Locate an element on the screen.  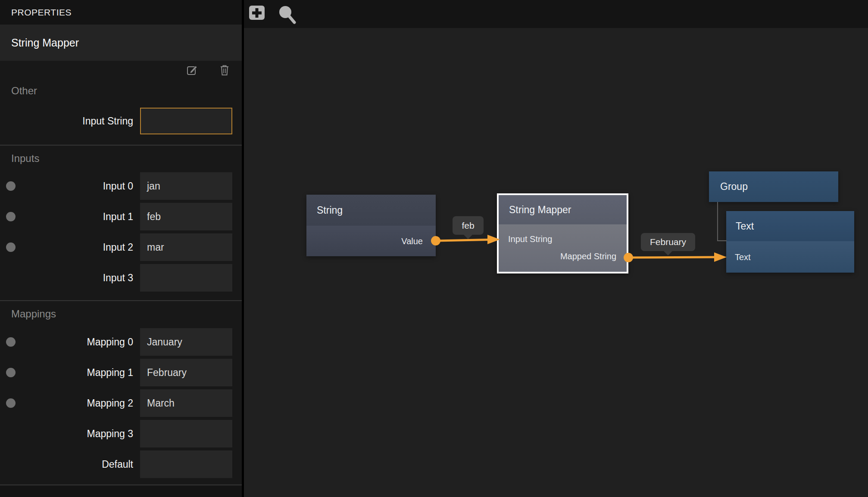
input2-label: Input 2 is located at coordinates (66, 247).